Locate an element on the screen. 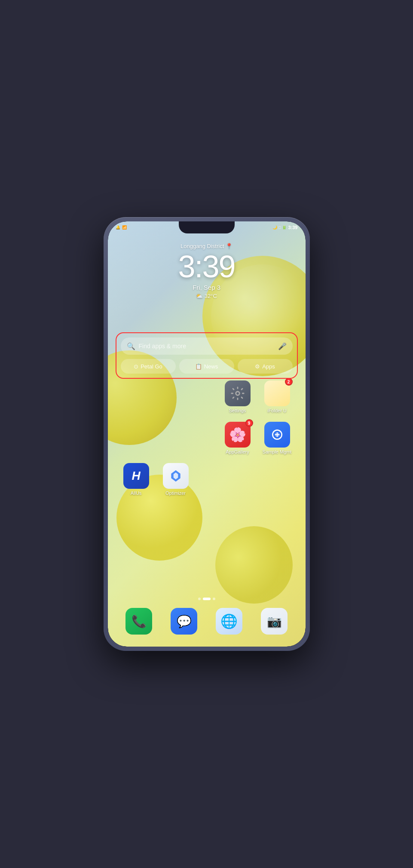 The width and height of the screenshot is (413, 868). optimizer-icon is located at coordinates (176, 476).